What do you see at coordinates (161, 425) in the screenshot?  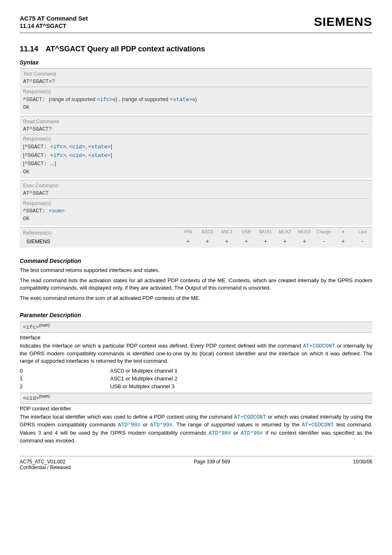 I see `link-atd99: ATD*99#` at bounding box center [161, 425].